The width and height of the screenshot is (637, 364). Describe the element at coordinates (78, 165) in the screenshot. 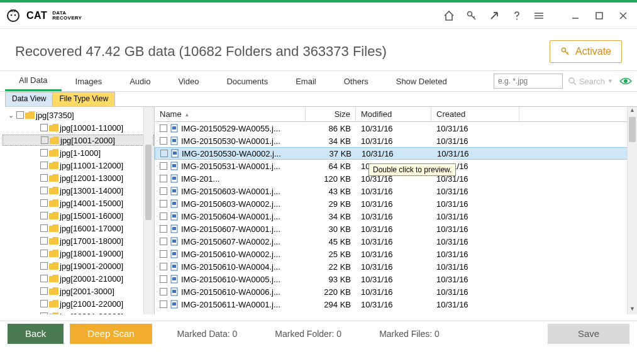

I see `tree-item: jpg[11001-12000]` at that location.